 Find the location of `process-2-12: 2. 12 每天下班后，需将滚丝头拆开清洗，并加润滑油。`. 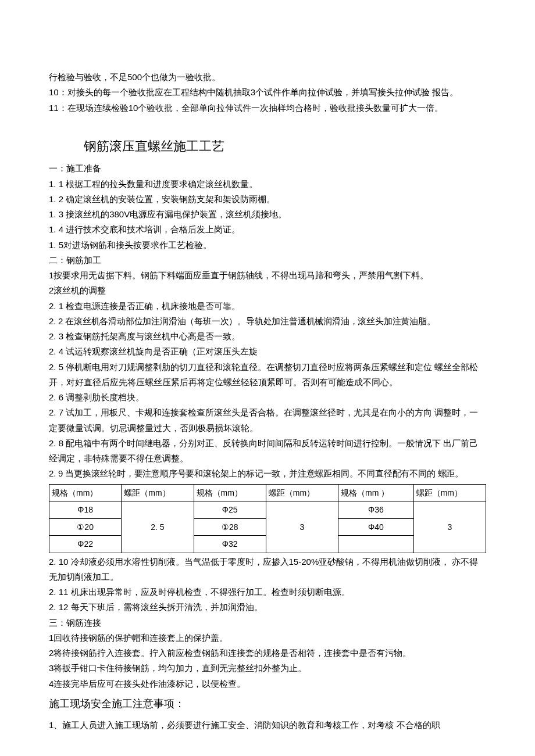

process-2-12: 2. 12 每天下班后，需将滚丝头拆开清洗，并加润滑油。 is located at coordinates (268, 607).